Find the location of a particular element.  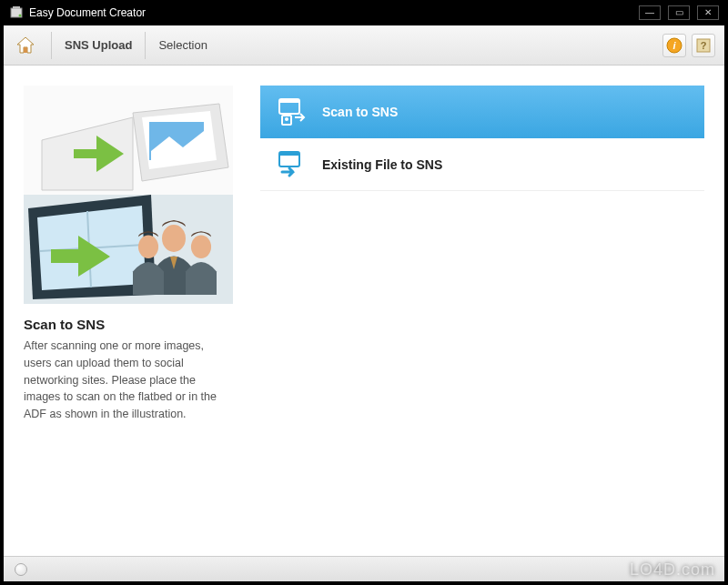

file-sns-icon is located at coordinates (291, 165).